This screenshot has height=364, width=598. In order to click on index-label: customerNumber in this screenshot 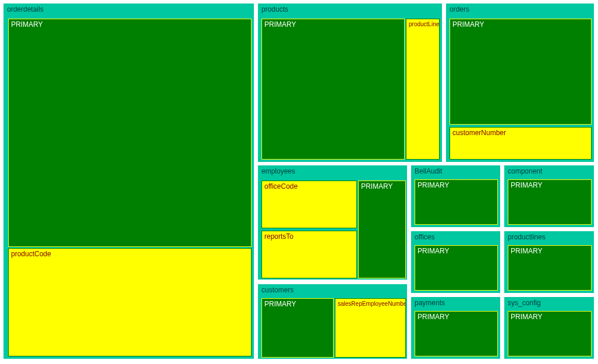, I will do `click(479, 133)`.